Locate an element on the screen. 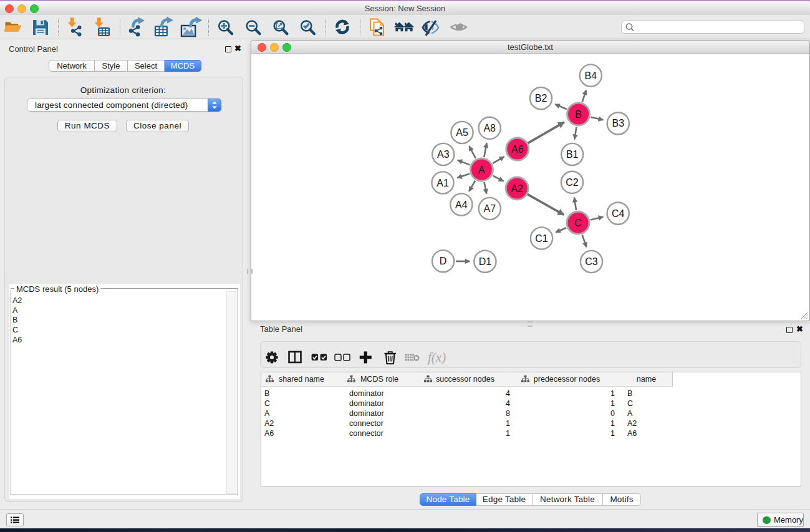 This screenshot has width=810, height=532. svg-text: A5 is located at coordinates (462, 132).